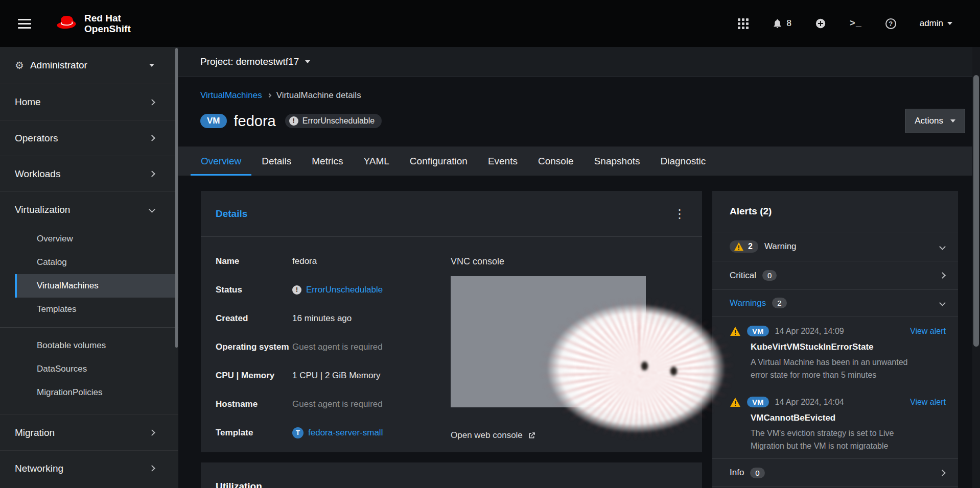  What do you see at coordinates (276, 161) in the screenshot?
I see `tab-details: Details` at bounding box center [276, 161].